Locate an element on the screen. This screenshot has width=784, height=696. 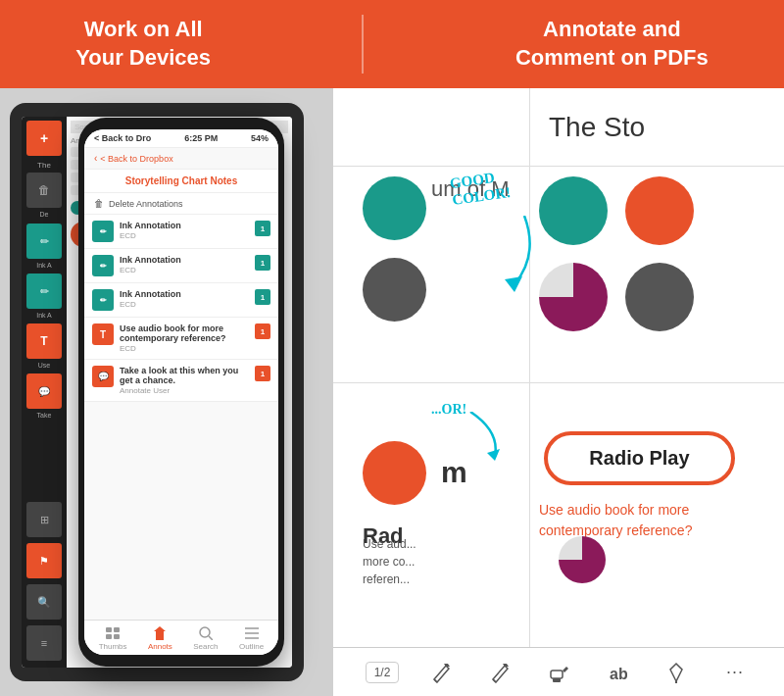
tablet-sidebar-ink2: ✏ is located at coordinates (44, 291).